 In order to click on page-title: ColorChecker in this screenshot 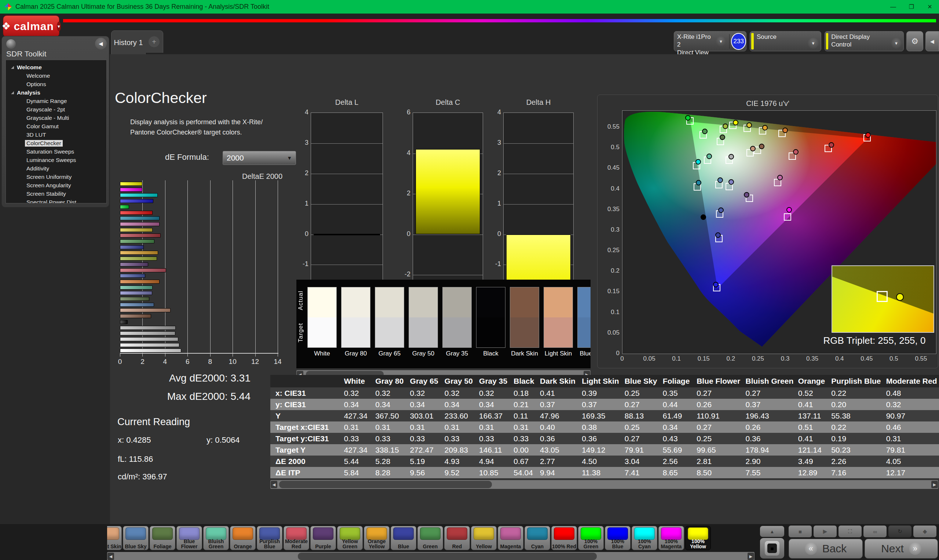, I will do `click(161, 98)`.